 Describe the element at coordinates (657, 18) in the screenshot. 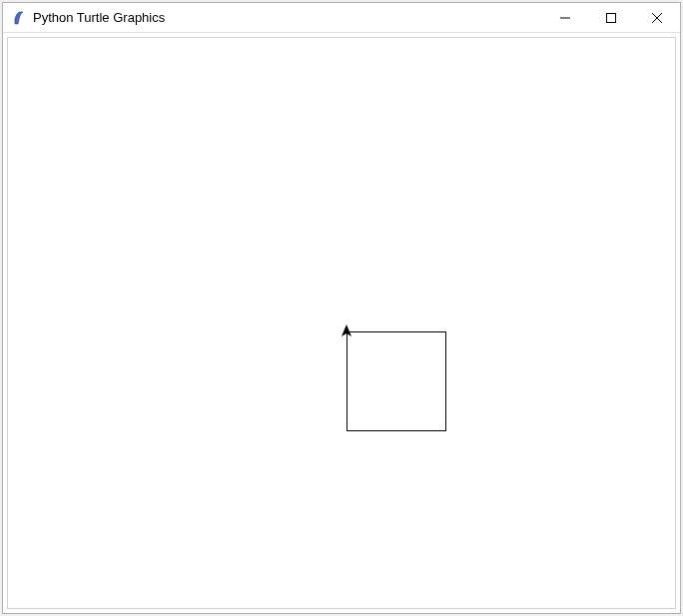

I see `close-button` at that location.